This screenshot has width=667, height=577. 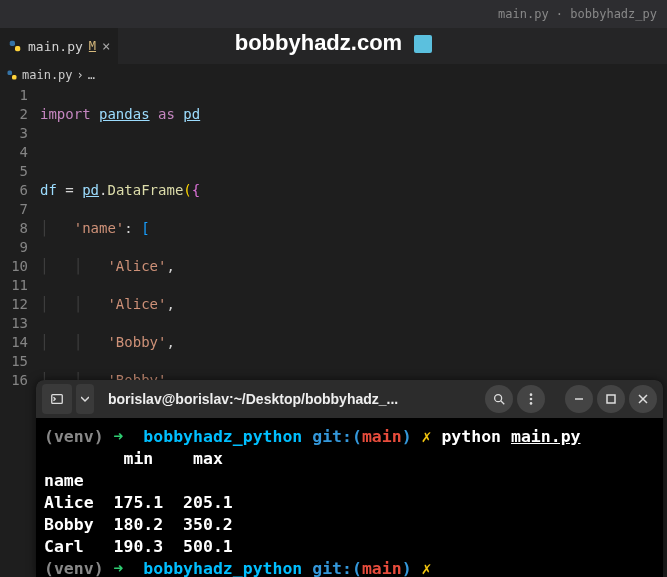 I want to click on line-number: 10, so click(x=14, y=266).